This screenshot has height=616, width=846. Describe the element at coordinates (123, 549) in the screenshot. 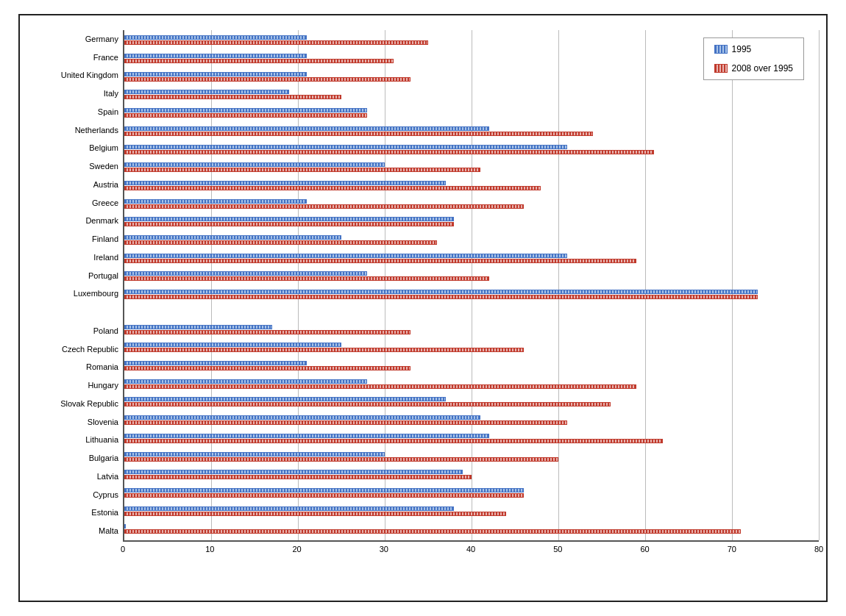

I see `x-axis-label: 0` at that location.